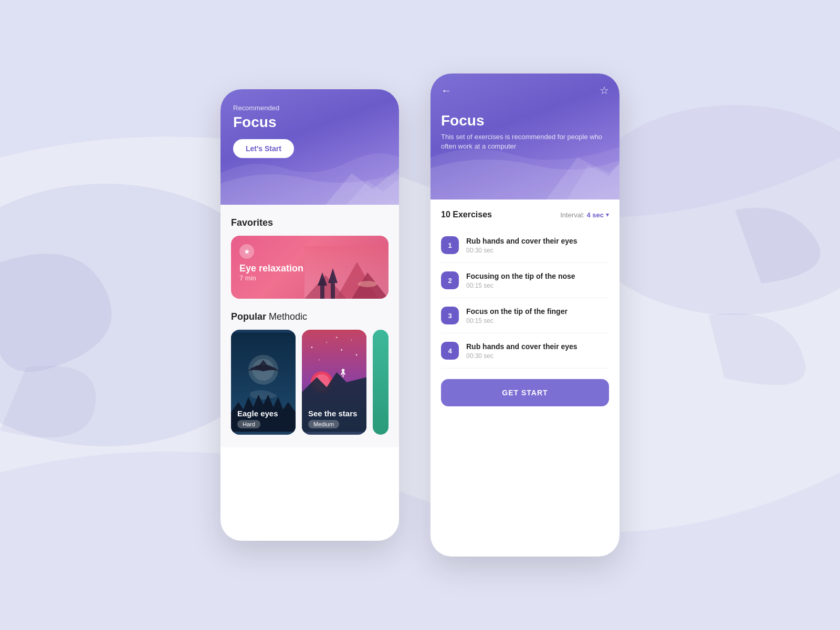 Image resolution: width=840 pixels, height=630 pixels. What do you see at coordinates (333, 414) in the screenshot?
I see `stars-card-name: See the stars` at bounding box center [333, 414].